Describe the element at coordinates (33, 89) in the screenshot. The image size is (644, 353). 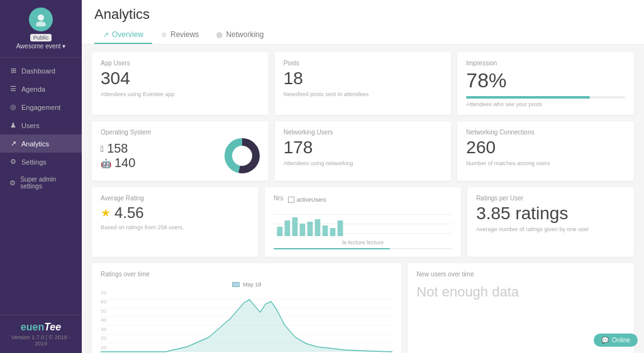
I see `sidebar-item-label: Agenda` at that location.